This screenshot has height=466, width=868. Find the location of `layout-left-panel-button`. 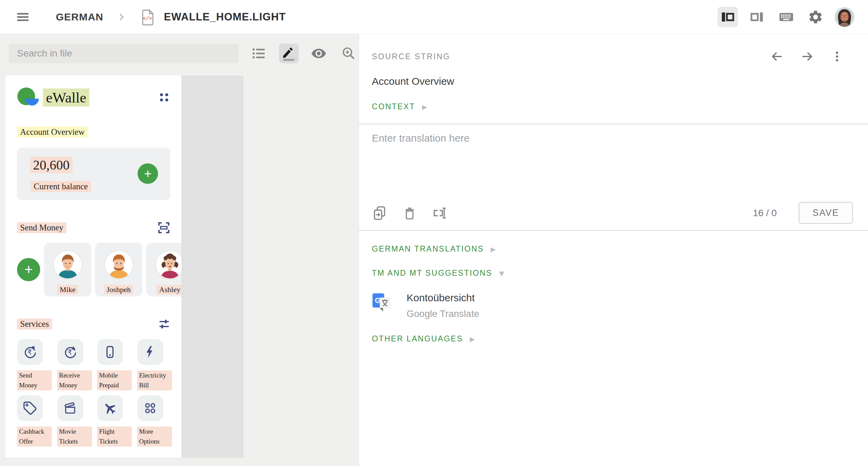

layout-left-panel-button is located at coordinates (728, 17).